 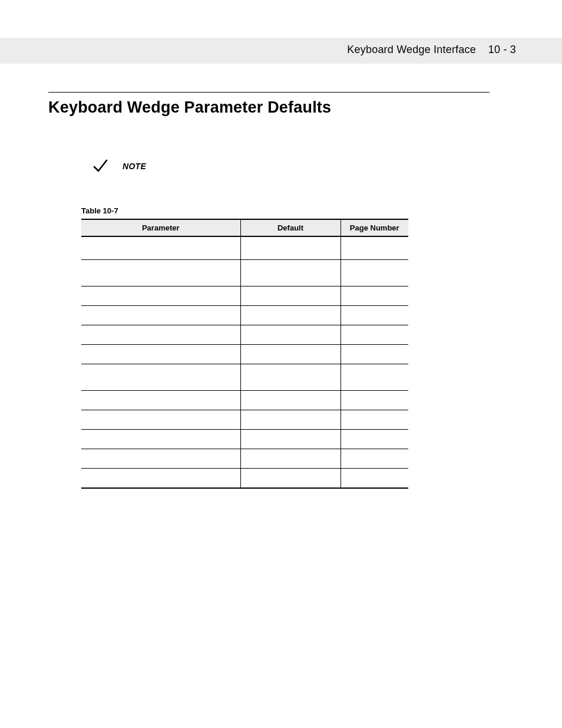 I want to click on table-header-row: Parameter Default Page Number, so click(x=245, y=228).